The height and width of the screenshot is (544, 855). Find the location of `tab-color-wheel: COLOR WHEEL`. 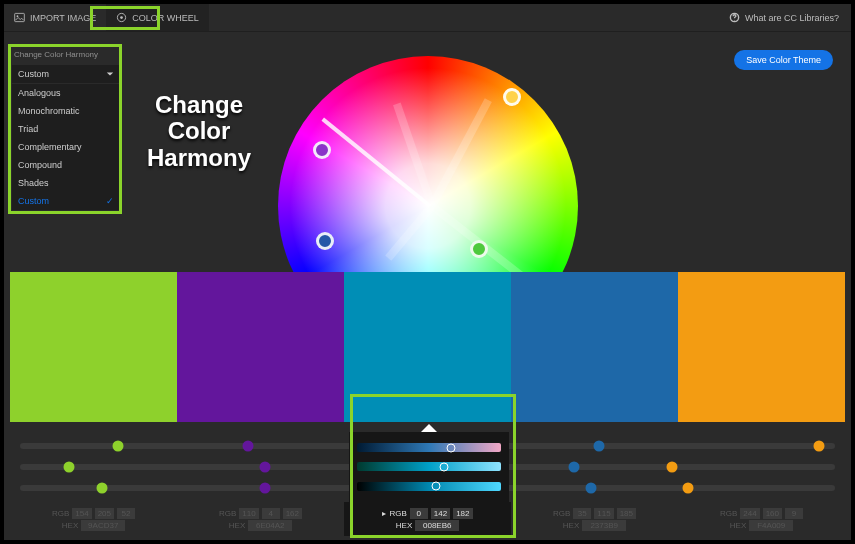

tab-color-wheel: COLOR WHEEL is located at coordinates (158, 18).